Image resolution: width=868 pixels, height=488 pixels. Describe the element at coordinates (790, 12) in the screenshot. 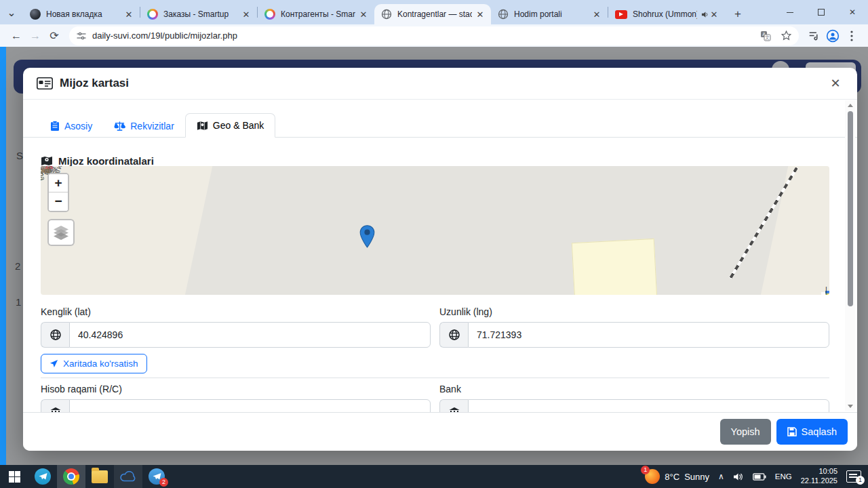

I see `minimize-icon` at that location.